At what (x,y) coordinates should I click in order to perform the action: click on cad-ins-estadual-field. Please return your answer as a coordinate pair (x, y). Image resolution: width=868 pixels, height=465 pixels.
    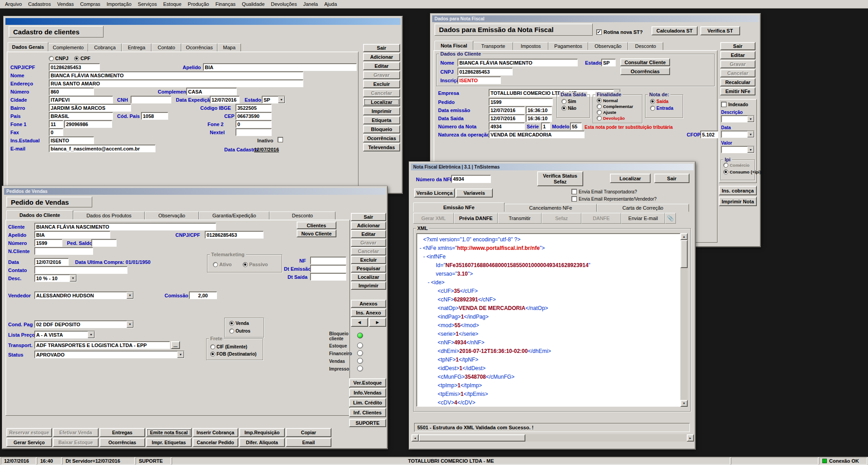
    Looking at the image, I should click on (71, 140).